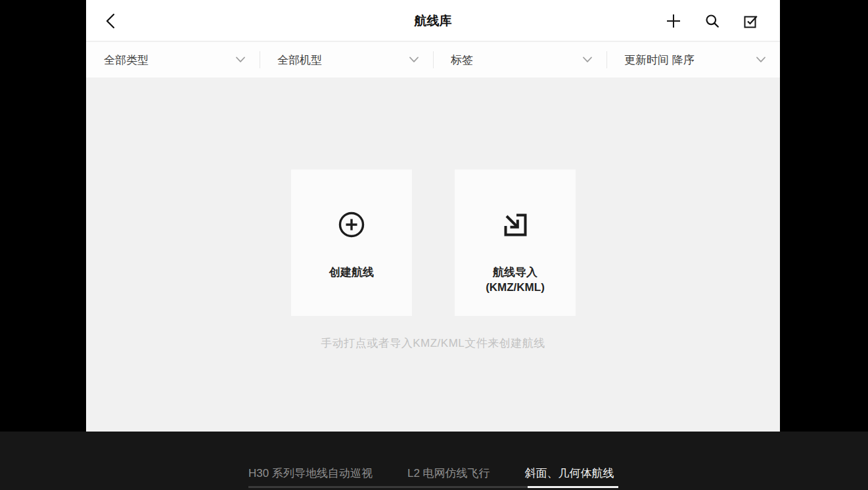 Image resolution: width=868 pixels, height=490 pixels. I want to click on filter-bar: 全部类型 全部机型 标签 更新时间 降序, so click(433, 60).